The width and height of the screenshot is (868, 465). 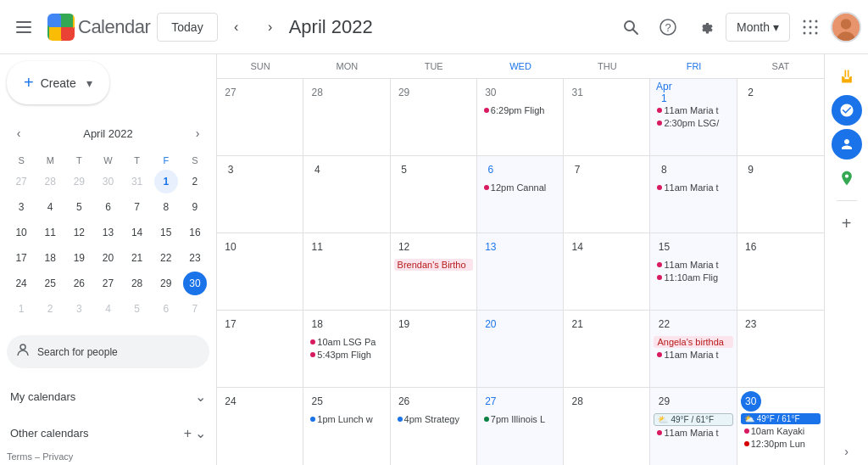 I want to click on keep-icon, so click(x=847, y=76).